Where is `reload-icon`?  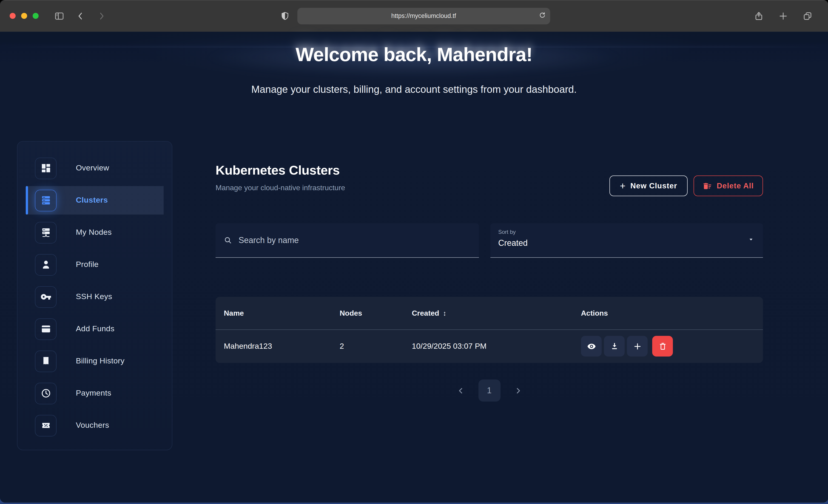
reload-icon is located at coordinates (542, 16).